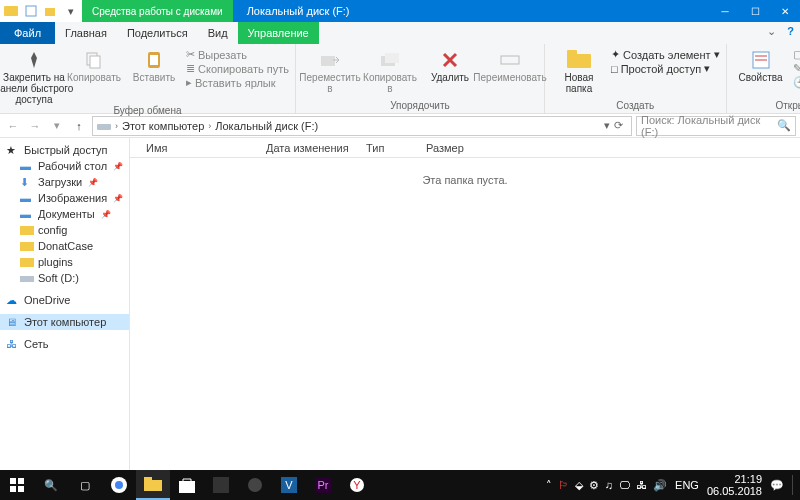  I want to click on tray-icon: 🖵, so click(624, 485).